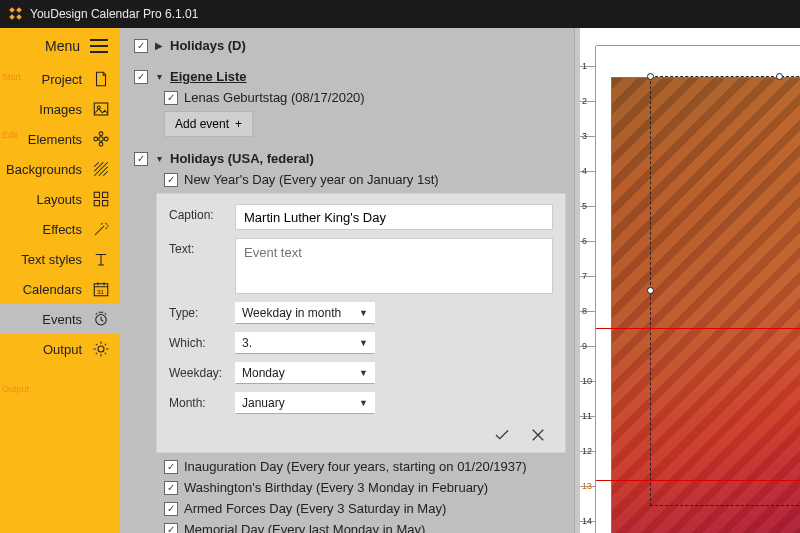 The height and width of the screenshot is (533, 800). What do you see at coordinates (159, 46) in the screenshot?
I see `chevron-right-icon: ▶` at bounding box center [159, 46].